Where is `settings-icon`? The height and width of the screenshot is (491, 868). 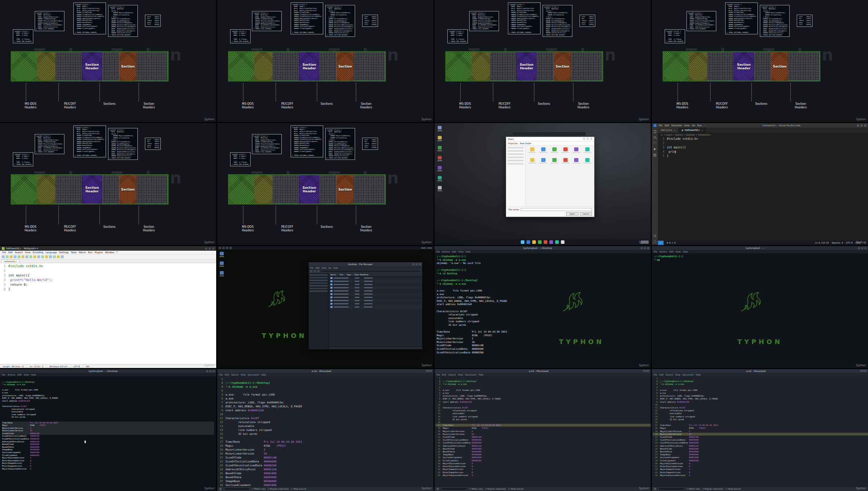 settings-icon is located at coordinates (563, 242).